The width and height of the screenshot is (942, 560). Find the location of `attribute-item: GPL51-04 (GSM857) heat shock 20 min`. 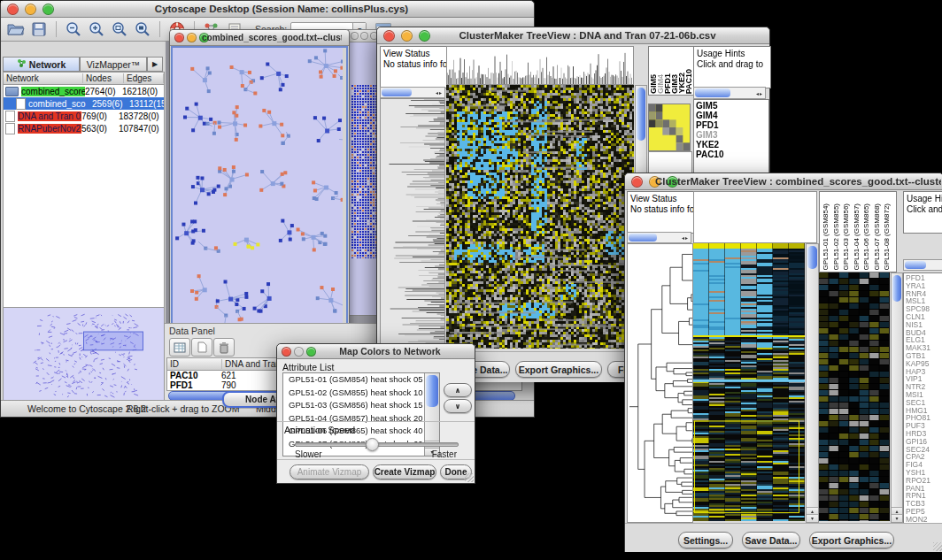

attribute-item: GPL51-04 (GSM857) heat shock 20 min is located at coordinates (363, 419).